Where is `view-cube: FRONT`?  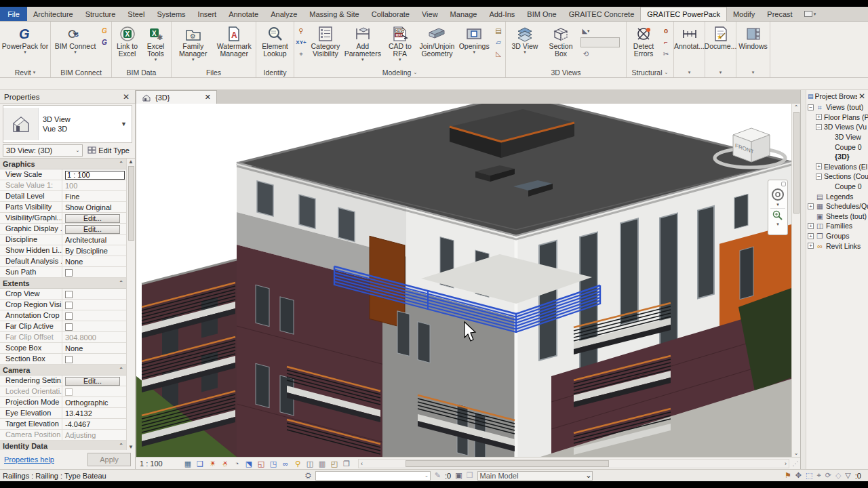 view-cube: FRONT is located at coordinates (750, 148).